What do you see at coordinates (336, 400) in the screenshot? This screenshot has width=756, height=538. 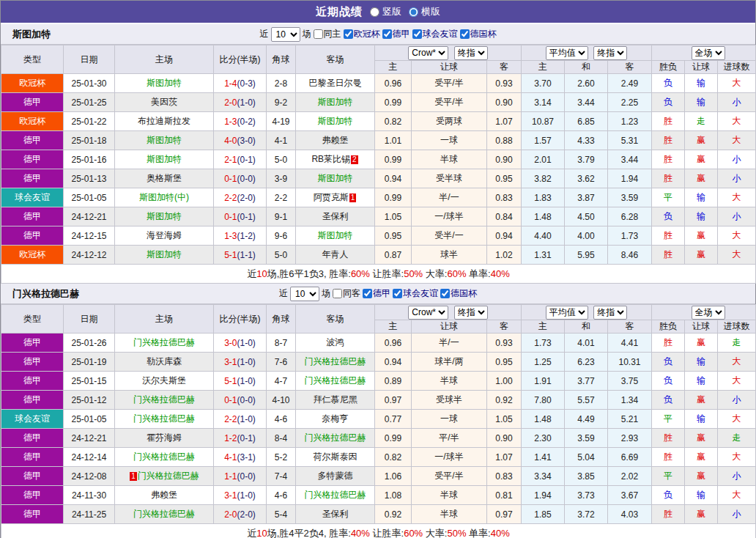 I see `away-team: 拜仁慕尼黑` at bounding box center [336, 400].